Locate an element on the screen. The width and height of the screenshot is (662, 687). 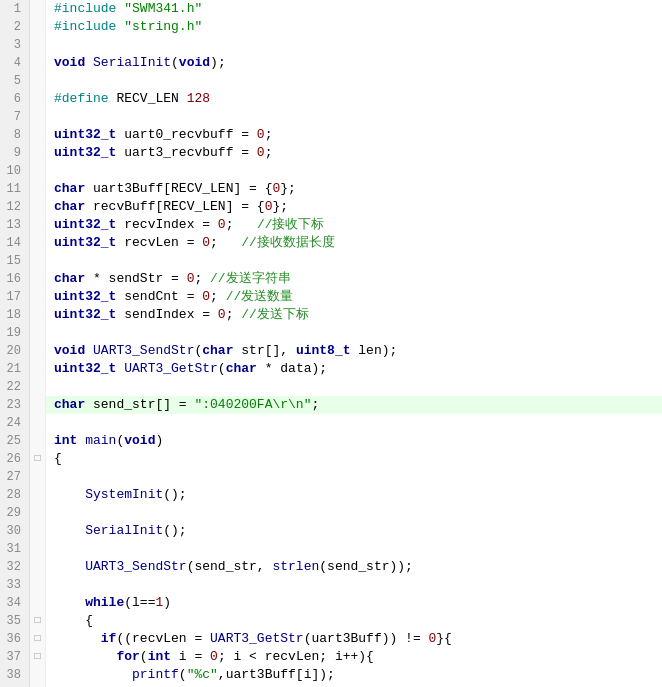
token-type: uint8_t is located at coordinates (324, 350).